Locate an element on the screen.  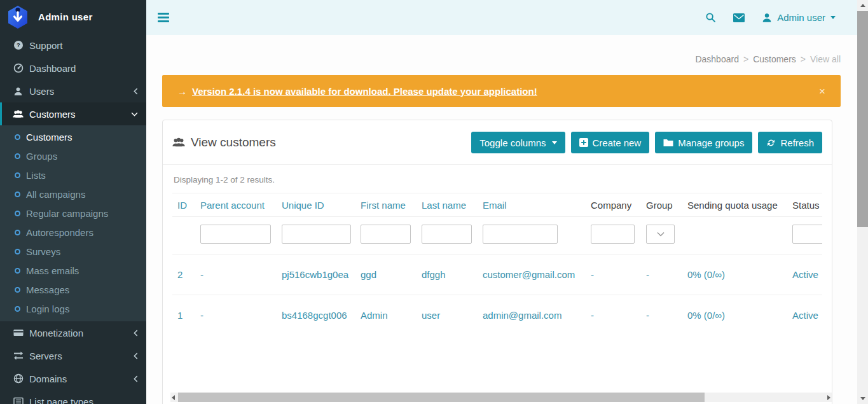
globe-icon is located at coordinates (18, 379).